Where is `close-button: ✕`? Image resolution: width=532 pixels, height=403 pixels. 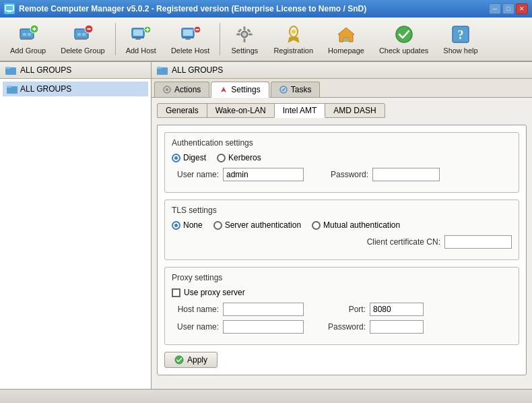
close-button: ✕ is located at coordinates (522, 9).